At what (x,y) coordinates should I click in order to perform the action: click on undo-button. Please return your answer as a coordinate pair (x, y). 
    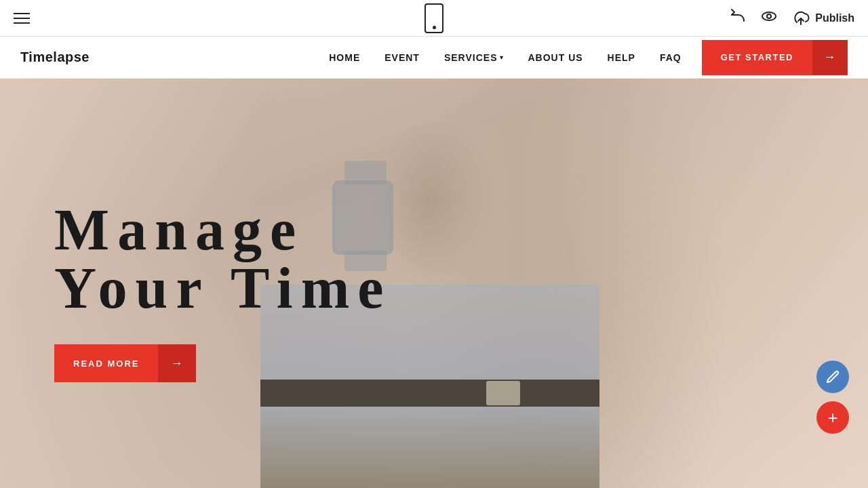
    Looking at the image, I should click on (738, 18).